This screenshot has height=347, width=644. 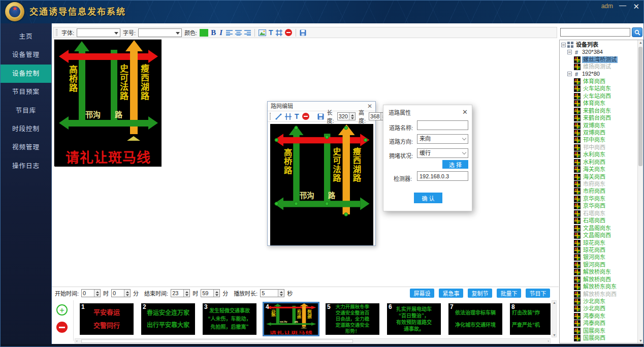 I want to click on minimize-button: —, so click(x=623, y=5).